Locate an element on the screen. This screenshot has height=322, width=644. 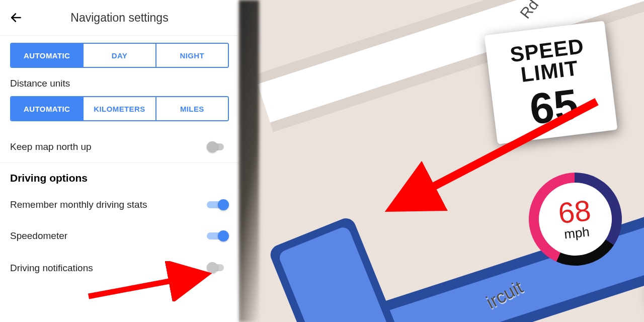
back-arrow-icon is located at coordinates (16, 18).